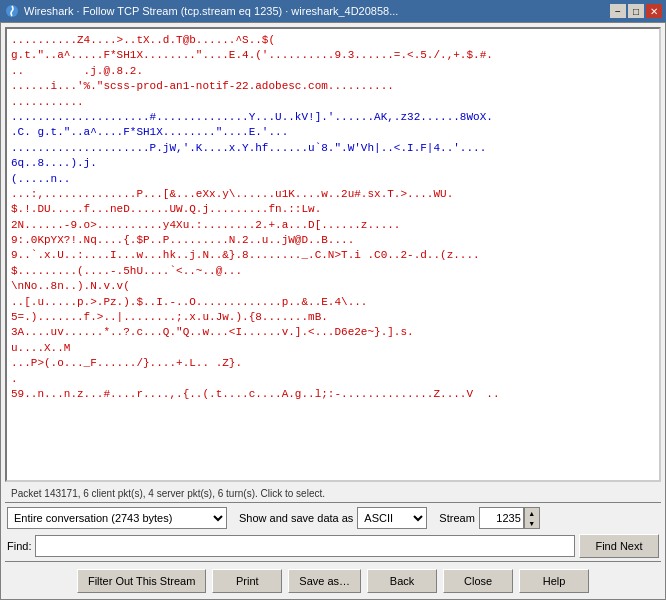 This screenshot has height=600, width=666. What do you see at coordinates (333, 56) in the screenshot?
I see `stream-line: g.t."..a^.....F*SH1X........"....E.4.('.…` at bounding box center [333, 56].